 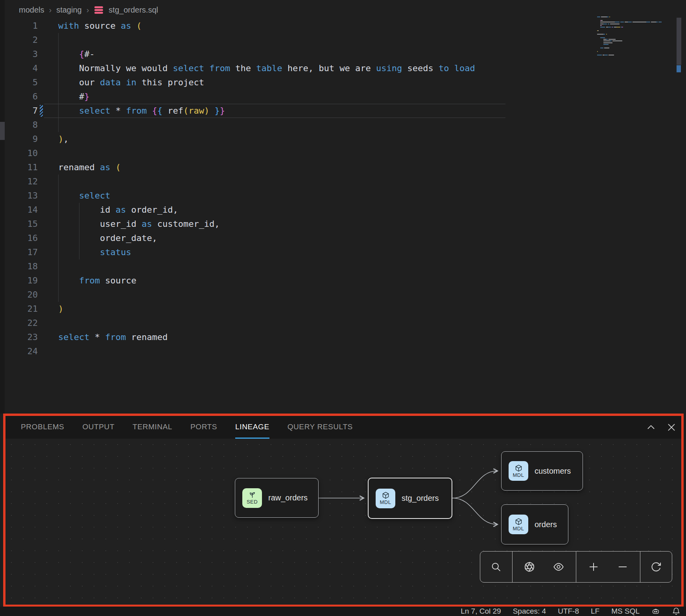 I want to click on tab-output: OUTPUT, so click(x=98, y=427).